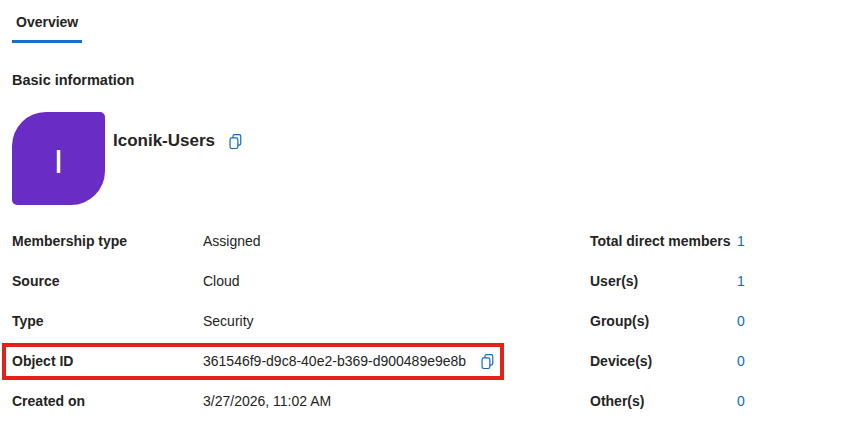 The image size is (851, 435). What do you see at coordinates (58, 161) in the screenshot?
I see `avatar-initial: I` at bounding box center [58, 161].